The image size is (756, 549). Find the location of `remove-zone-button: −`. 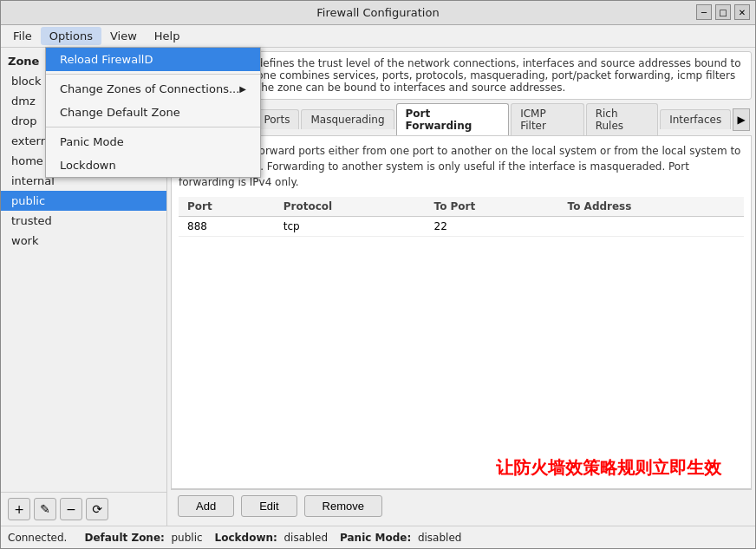

remove-zone-button: − is located at coordinates (71, 509).